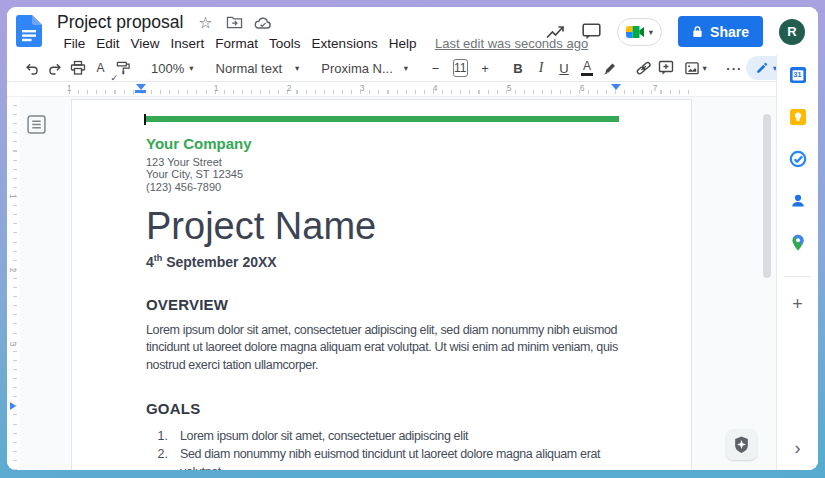  Describe the element at coordinates (364, 68) in the screenshot. I see `font-select: Proxima N... ▾` at that location.